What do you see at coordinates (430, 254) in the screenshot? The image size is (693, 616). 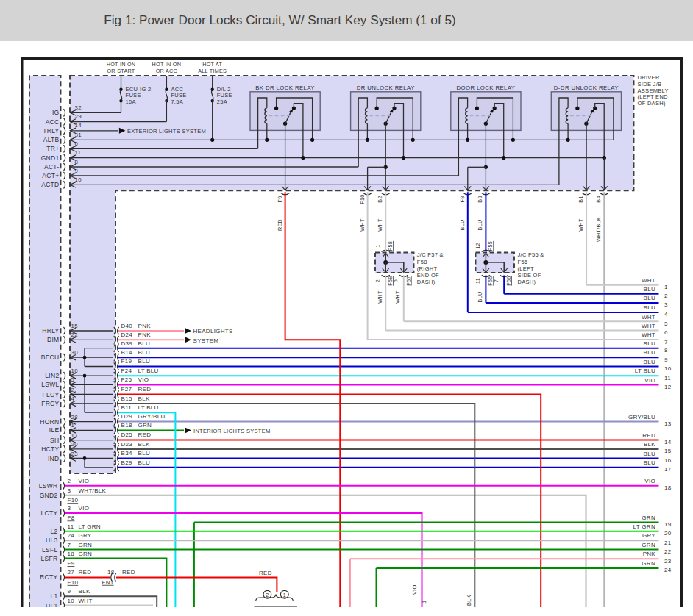 I see `svg-text: J/C F57 &` at bounding box center [430, 254].